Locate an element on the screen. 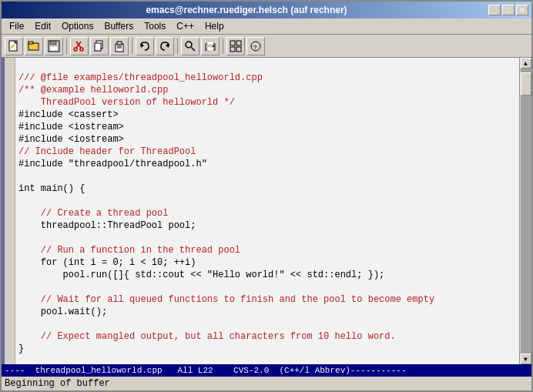  code-line-6: #include <iostream> is located at coordinates (71, 139).